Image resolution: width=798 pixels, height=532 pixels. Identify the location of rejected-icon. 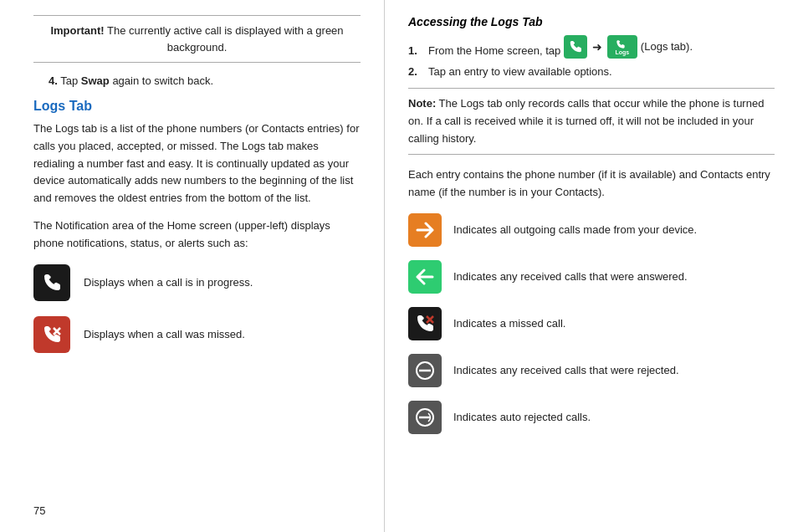
(425, 371).